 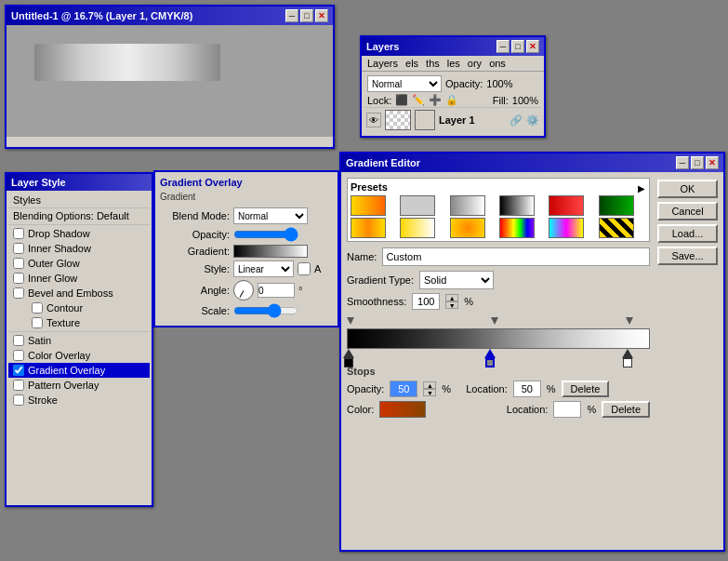 What do you see at coordinates (264, 269) in the screenshot?
I see `go-style-select: Linear` at bounding box center [264, 269].